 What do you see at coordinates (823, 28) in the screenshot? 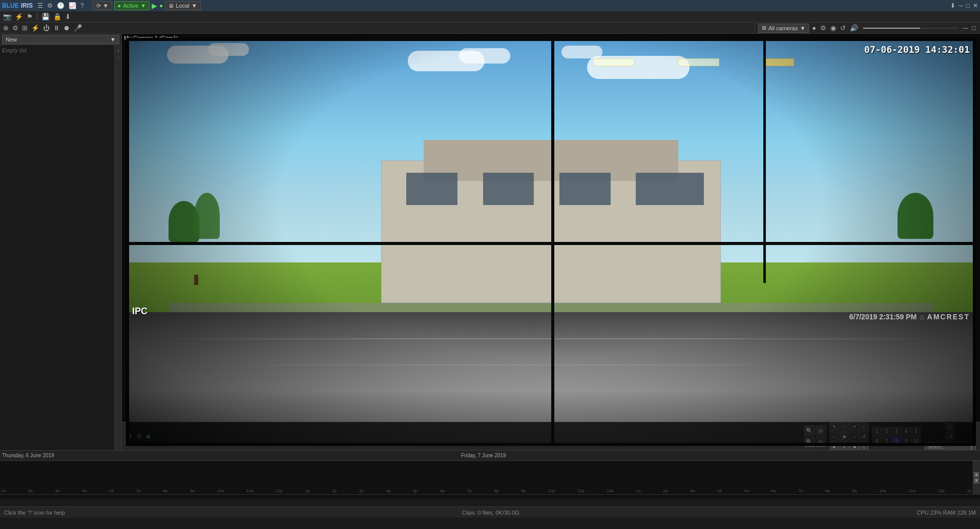
I see `right-tb-gear-icon: ⚙` at bounding box center [823, 28].